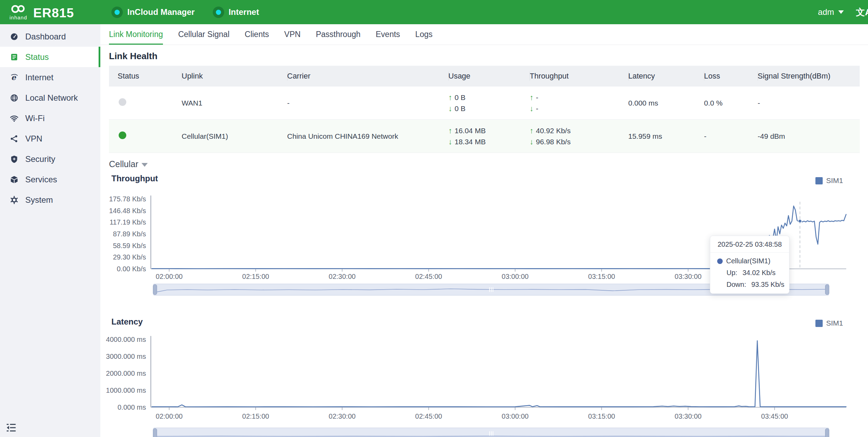 This screenshot has height=437, width=868. What do you see at coordinates (484, 76) in the screenshot?
I see `table-header-row: StatusUplinkCarrierUsageThroughputLatenc…` at bounding box center [484, 76].